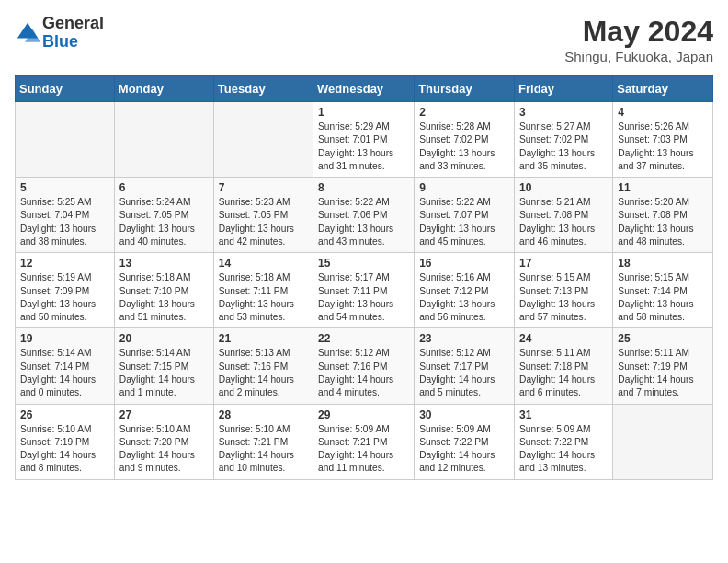  What do you see at coordinates (364, 223) in the screenshot?
I see `day-info: Sunrise: 5:22 AM Sunset: 7:06 PM Dayligh…` at bounding box center [364, 223].